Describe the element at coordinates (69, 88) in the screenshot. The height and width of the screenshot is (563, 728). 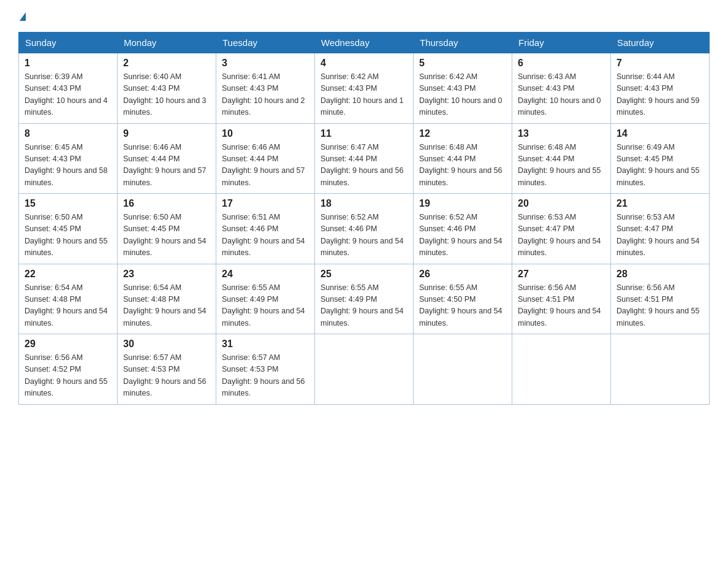
I see `calendar-cell: 1 Sunrise: 6:39 AMSunset: 4:43 PMDayligh…` at that location.